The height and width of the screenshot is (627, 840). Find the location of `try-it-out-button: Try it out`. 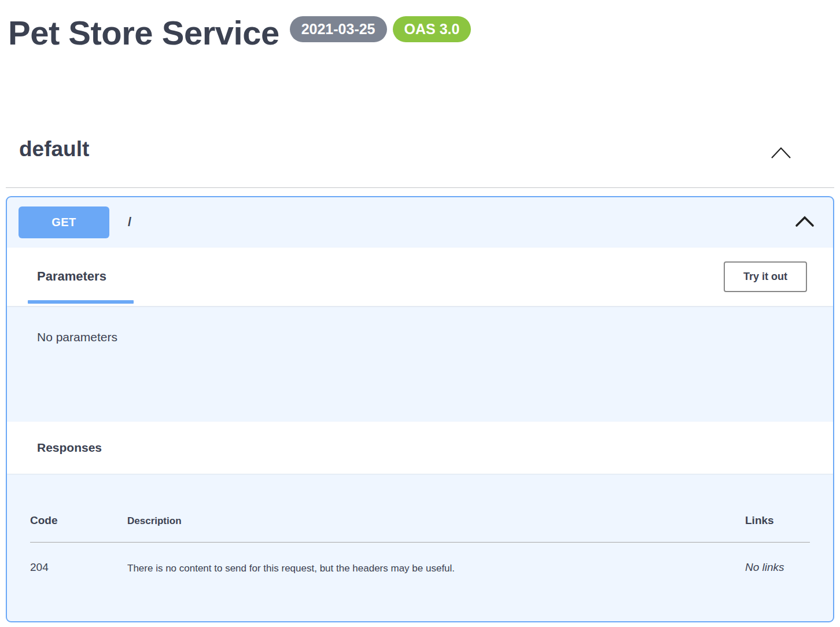

try-it-out-button: Try it out is located at coordinates (765, 276).